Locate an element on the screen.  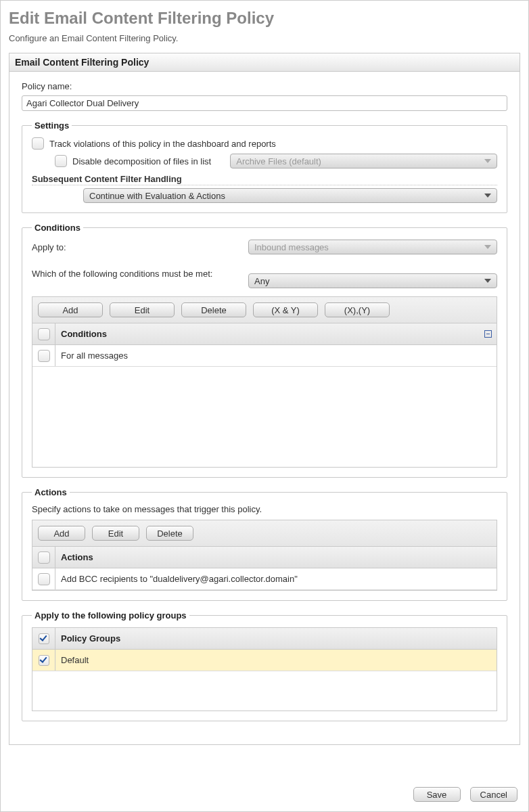
conditions-add-button: Add is located at coordinates (70, 310).